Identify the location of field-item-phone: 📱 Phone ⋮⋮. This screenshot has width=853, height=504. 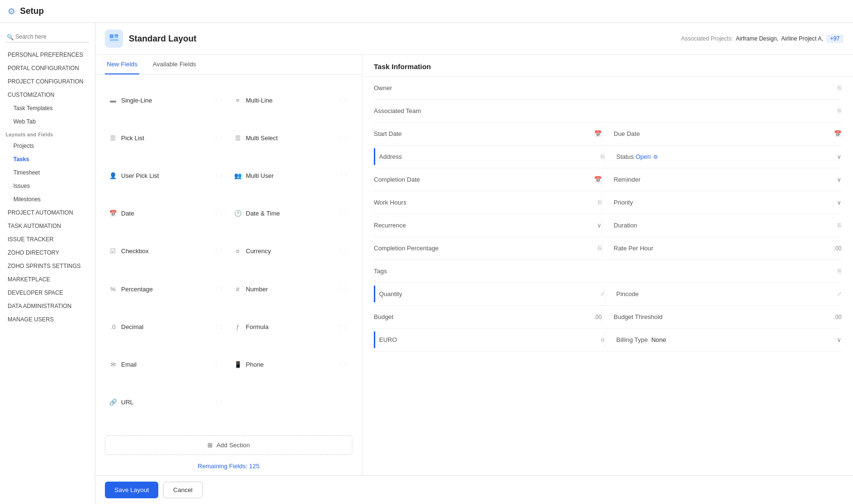
(291, 364).